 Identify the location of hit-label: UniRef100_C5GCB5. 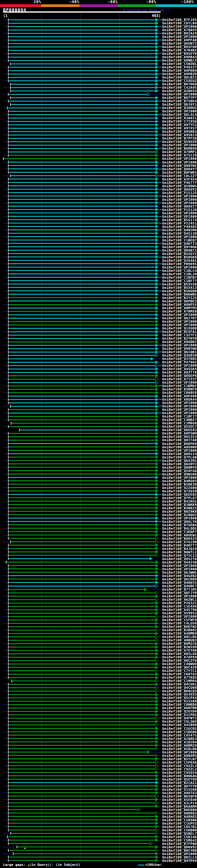
(179, 728).